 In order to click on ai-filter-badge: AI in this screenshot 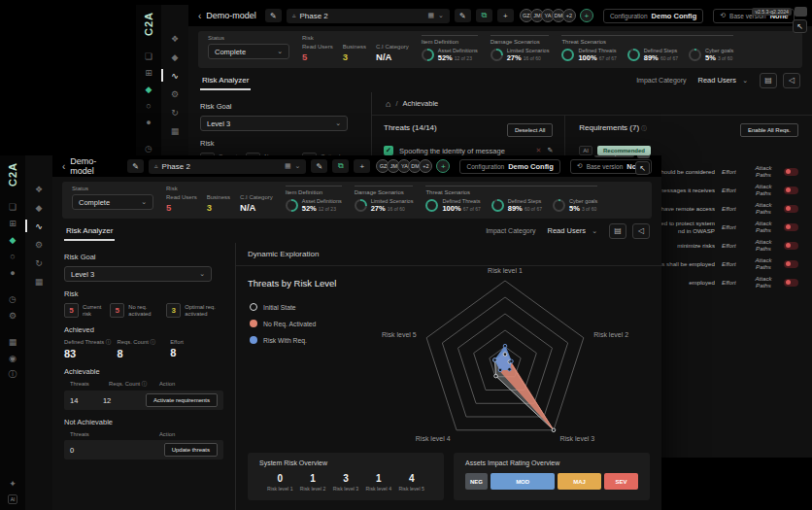, I will do `click(586, 151)`.